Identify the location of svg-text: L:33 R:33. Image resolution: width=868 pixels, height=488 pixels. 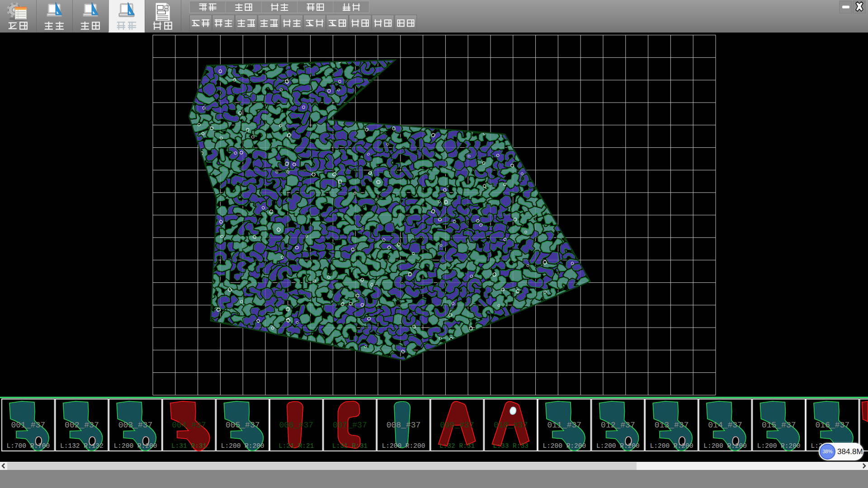
(511, 446).